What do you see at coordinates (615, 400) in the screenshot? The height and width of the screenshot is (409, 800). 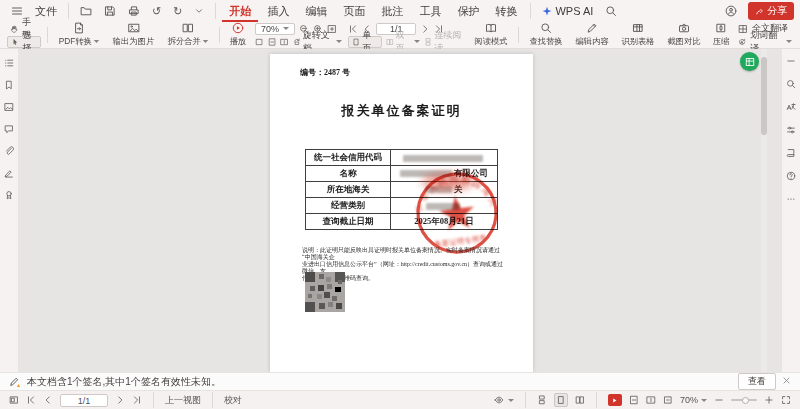 I see `slideshow-play-button` at bounding box center [615, 400].